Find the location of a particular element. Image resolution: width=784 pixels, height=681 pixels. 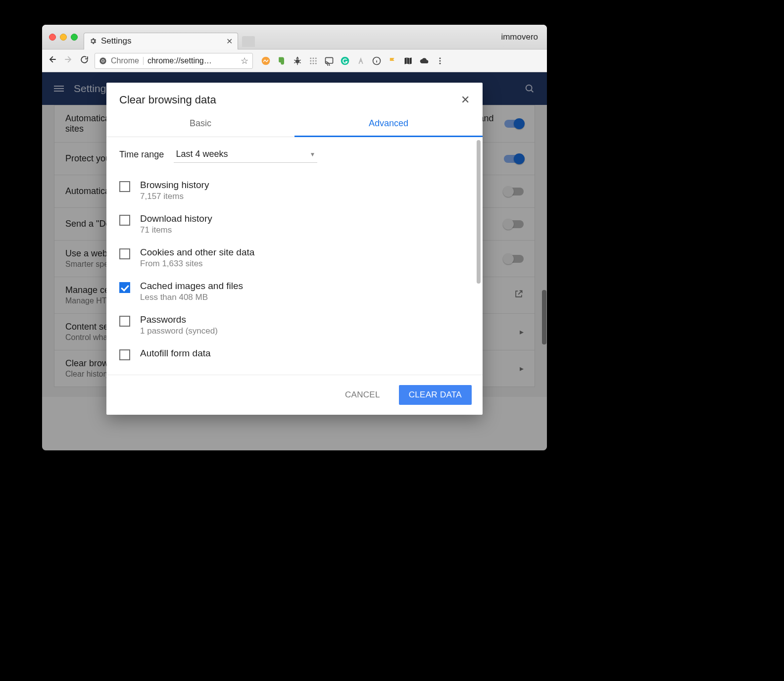

omnibox-origin-label: Chrome is located at coordinates (125, 61).